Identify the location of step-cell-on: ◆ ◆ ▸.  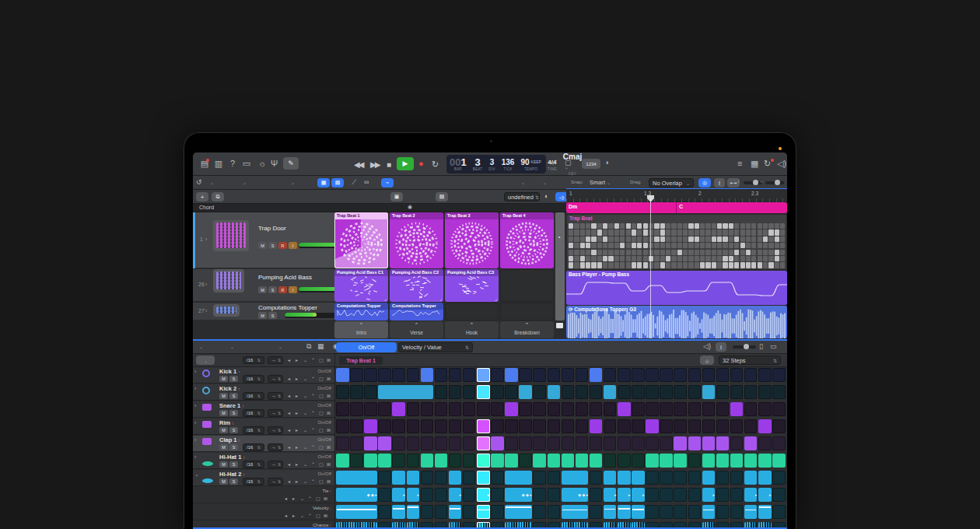
(576, 495).